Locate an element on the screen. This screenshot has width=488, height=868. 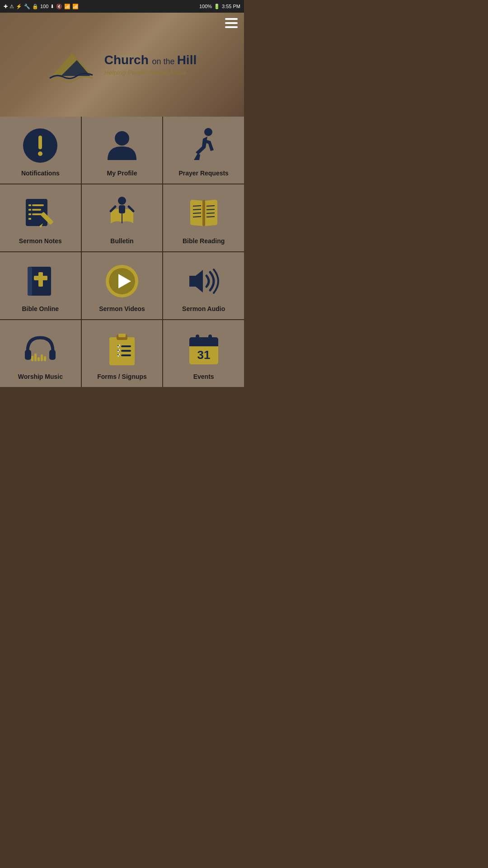
add-icon: ✚ is located at coordinates (5, 6).